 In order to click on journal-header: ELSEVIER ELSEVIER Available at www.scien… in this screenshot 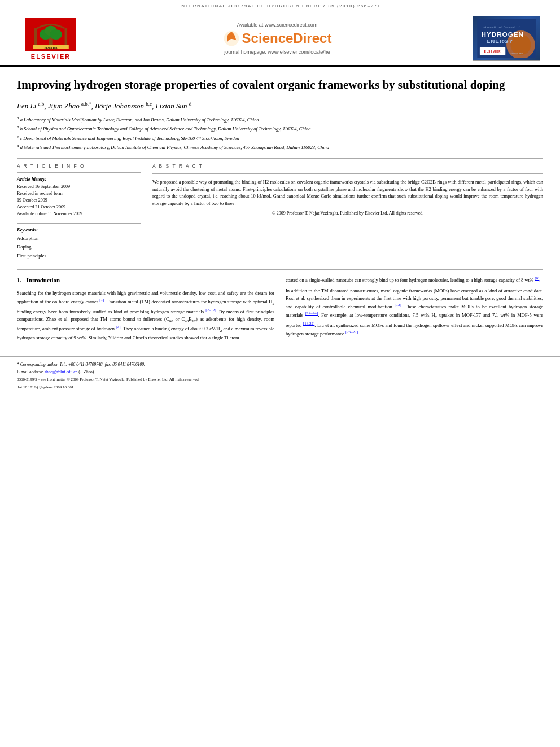, I will do `click(280, 40)`.